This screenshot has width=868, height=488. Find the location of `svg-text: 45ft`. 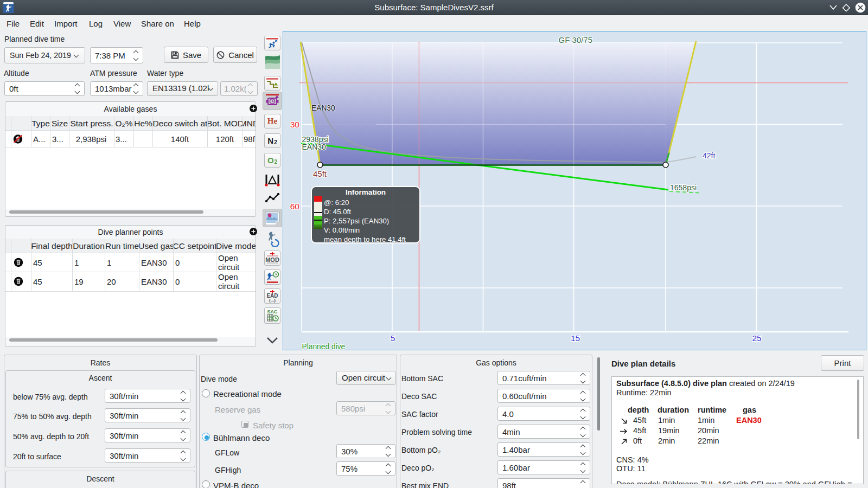

svg-text: 45ft is located at coordinates (320, 174).